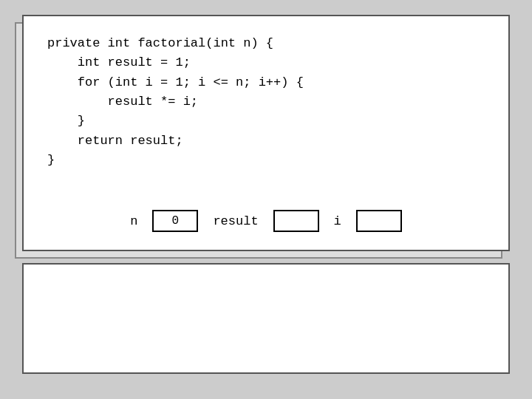 The height and width of the screenshot is (399, 532). Describe the element at coordinates (66, 121) in the screenshot. I see `code-line-5: }` at that location.